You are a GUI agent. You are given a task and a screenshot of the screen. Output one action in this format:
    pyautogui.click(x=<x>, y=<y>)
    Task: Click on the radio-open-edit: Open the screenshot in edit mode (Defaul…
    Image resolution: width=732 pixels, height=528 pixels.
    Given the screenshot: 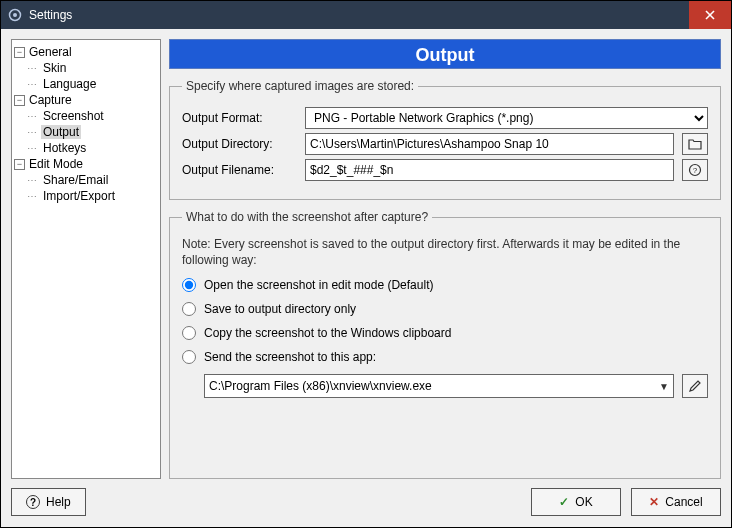 What is the action you would take?
    pyautogui.click(x=445, y=285)
    